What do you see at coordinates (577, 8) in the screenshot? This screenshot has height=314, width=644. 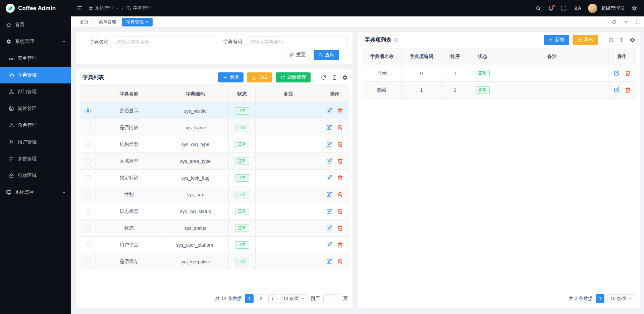 I see `translate-icon: 文A` at bounding box center [577, 8].